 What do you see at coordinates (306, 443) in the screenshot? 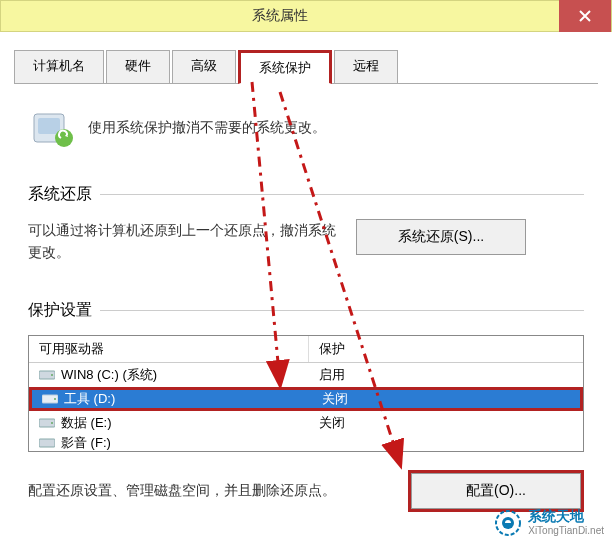
I see `drive-row: 影音 (F:)` at bounding box center [306, 443].